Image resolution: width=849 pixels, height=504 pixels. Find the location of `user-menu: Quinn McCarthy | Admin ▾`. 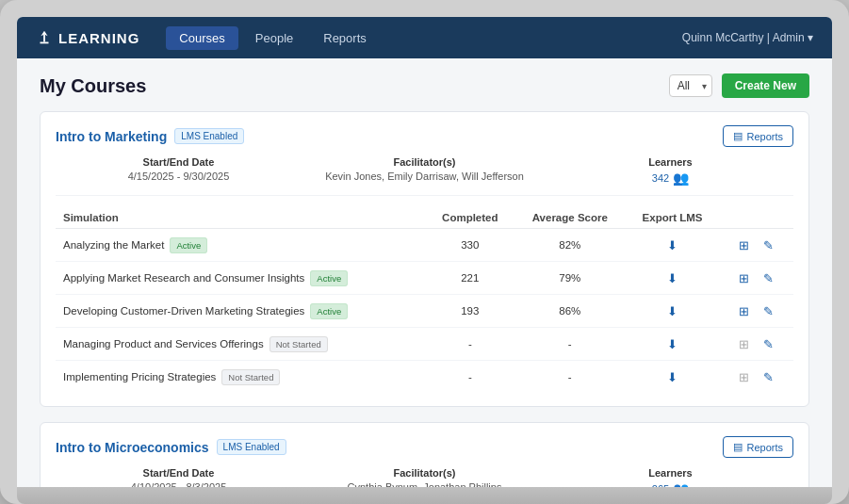

user-menu: Quinn McCarthy | Admin ▾ is located at coordinates (748, 38).